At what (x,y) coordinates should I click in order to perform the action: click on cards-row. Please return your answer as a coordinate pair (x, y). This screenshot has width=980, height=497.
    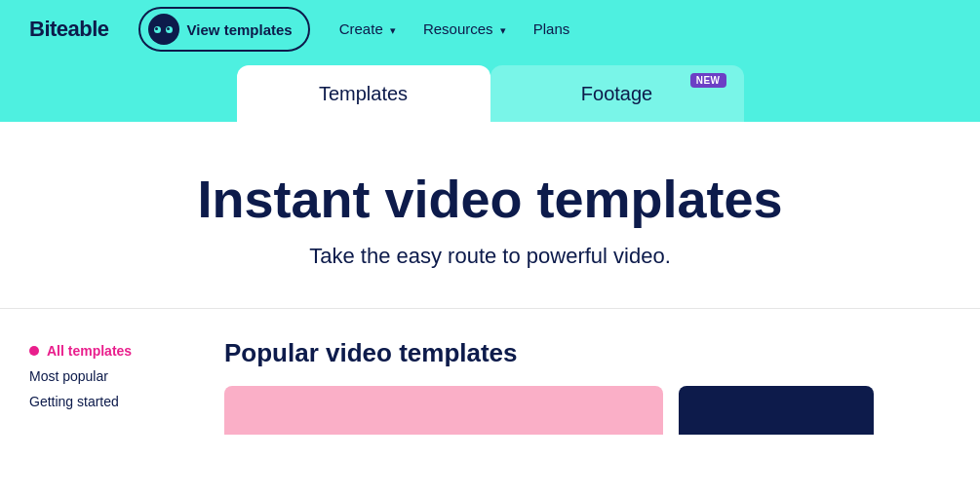
    Looking at the image, I should click on (587, 410).